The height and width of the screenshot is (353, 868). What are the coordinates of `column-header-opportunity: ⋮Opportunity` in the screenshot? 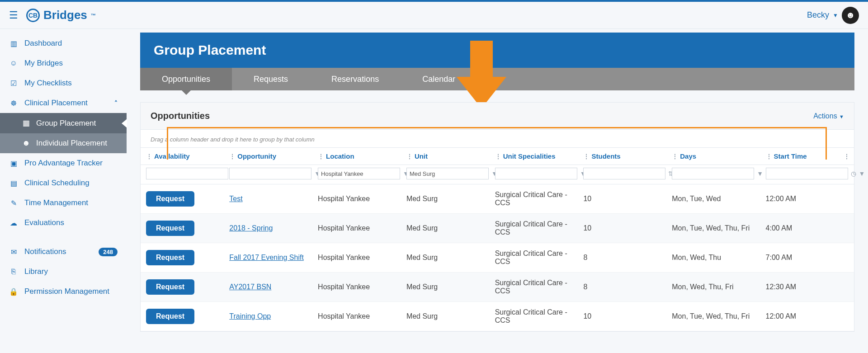 It's located at (268, 156).